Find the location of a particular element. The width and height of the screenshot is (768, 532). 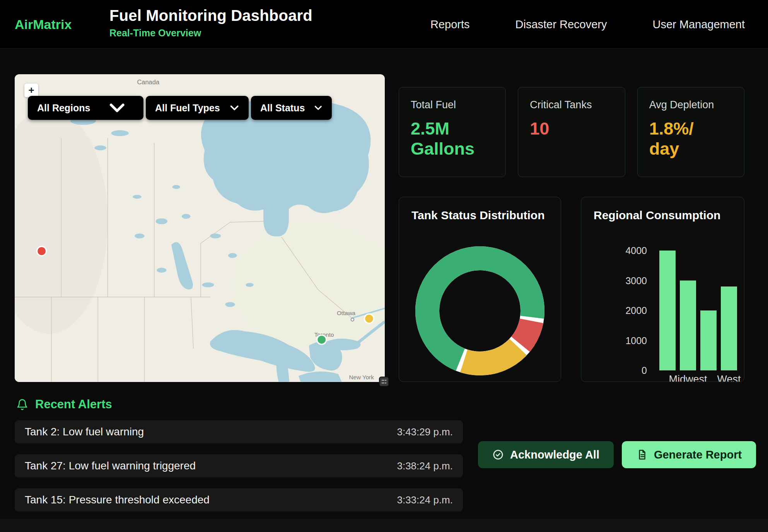

brand-logo: AirMatrix is located at coordinates (43, 24).